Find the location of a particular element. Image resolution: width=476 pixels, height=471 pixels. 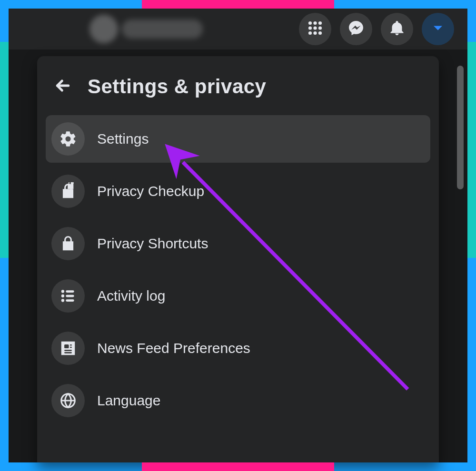

caret-down-icon is located at coordinates (438, 29).